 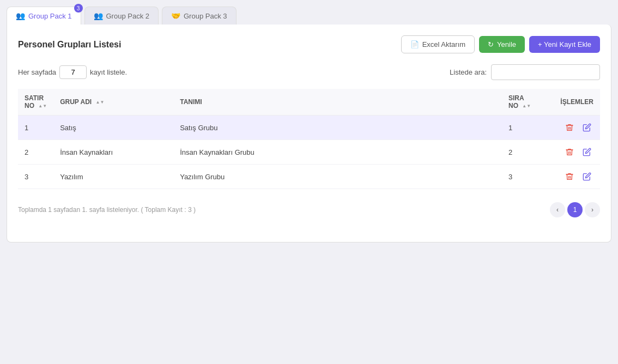 I want to click on sort-satir-icon: ▲▼, so click(x=43, y=106).